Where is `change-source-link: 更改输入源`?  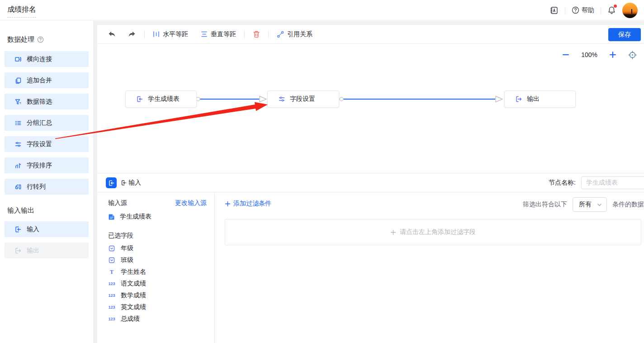 change-source-link: 更改输入源 is located at coordinates (191, 203).